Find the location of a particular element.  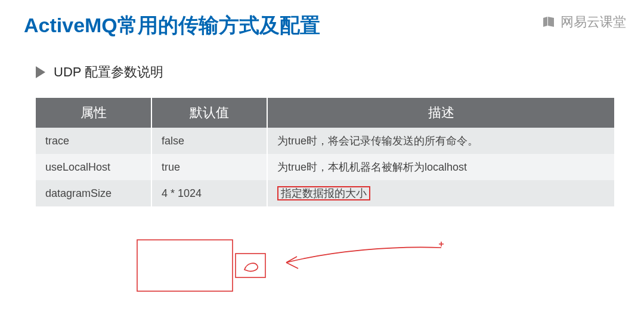

section-title: UDP 配置参数说明 is located at coordinates (109, 72).